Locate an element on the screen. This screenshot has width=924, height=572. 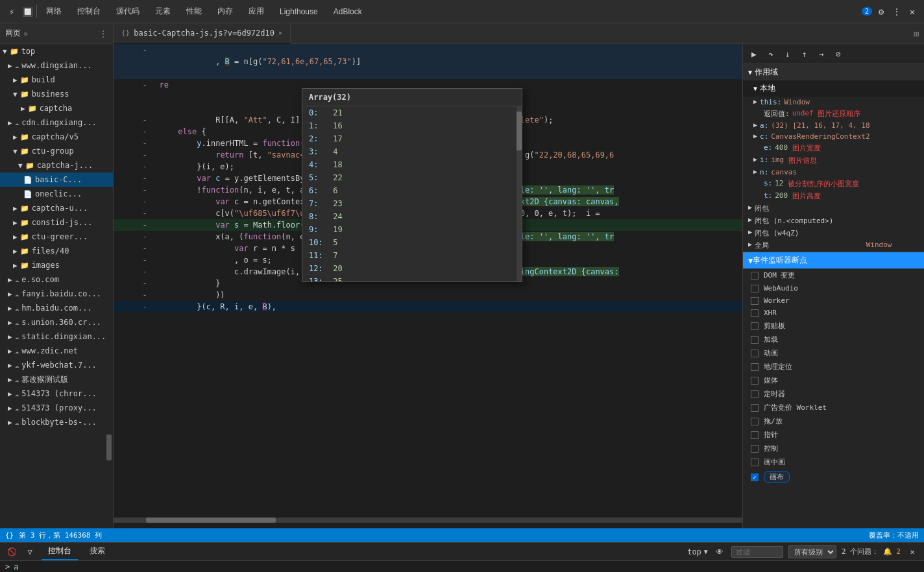
step-over-btn: ↷ is located at coordinates (771, 54).